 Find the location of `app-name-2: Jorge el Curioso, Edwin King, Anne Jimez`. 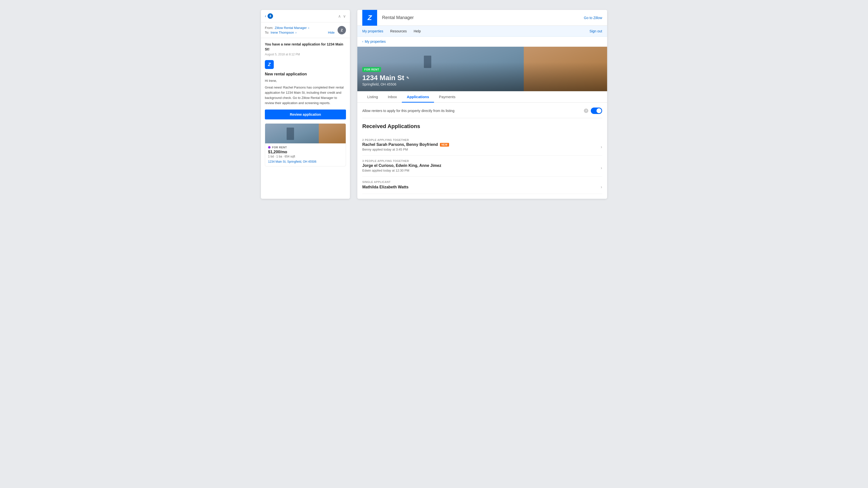

app-name-2: Jorge el Curioso, Edwin King, Anne Jimez is located at coordinates (402, 166).